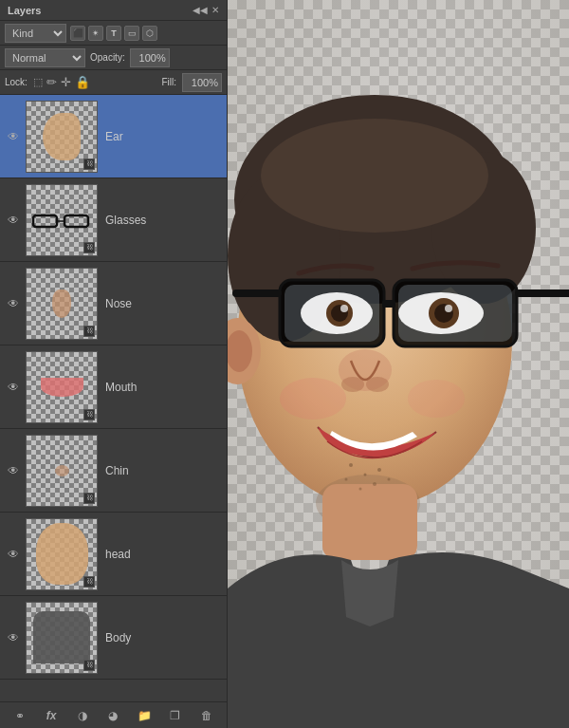 This screenshot has height=728, width=569. I want to click on panel-header: Layers ◀◀ ✕, so click(114, 10).